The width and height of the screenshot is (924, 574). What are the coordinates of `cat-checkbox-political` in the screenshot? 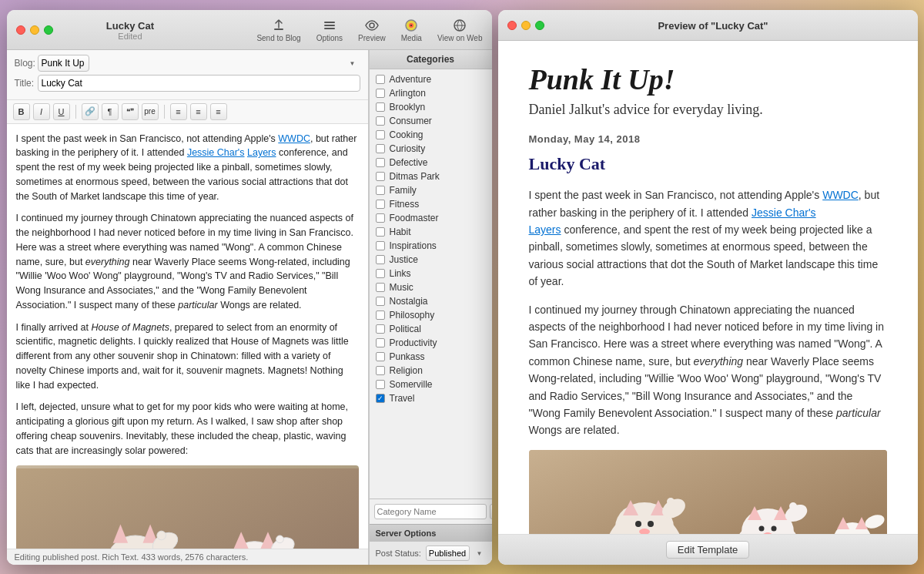 It's located at (380, 329).